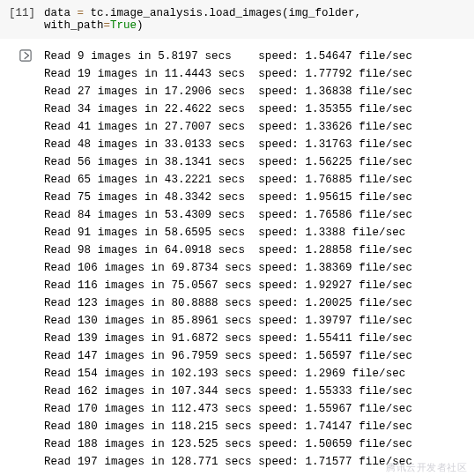  What do you see at coordinates (359, 13) in the screenshot?
I see `code-token-sep: ,` at bounding box center [359, 13].